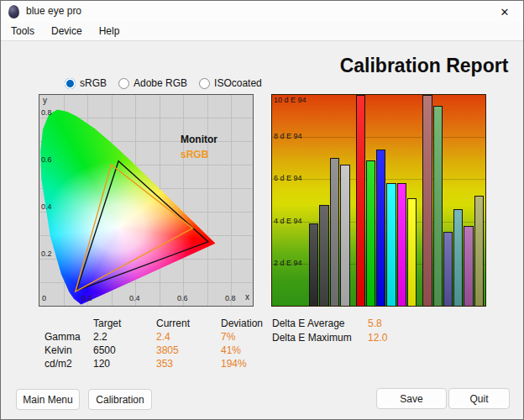  I want to click on table-corner, so click(69, 324).